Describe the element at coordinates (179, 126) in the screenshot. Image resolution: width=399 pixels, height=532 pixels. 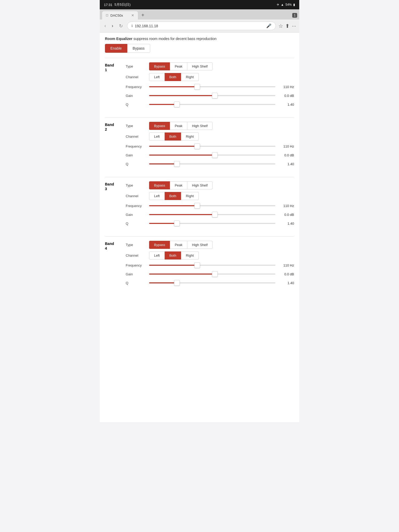
I see `type-button-peak-band2: Peak` at that location.